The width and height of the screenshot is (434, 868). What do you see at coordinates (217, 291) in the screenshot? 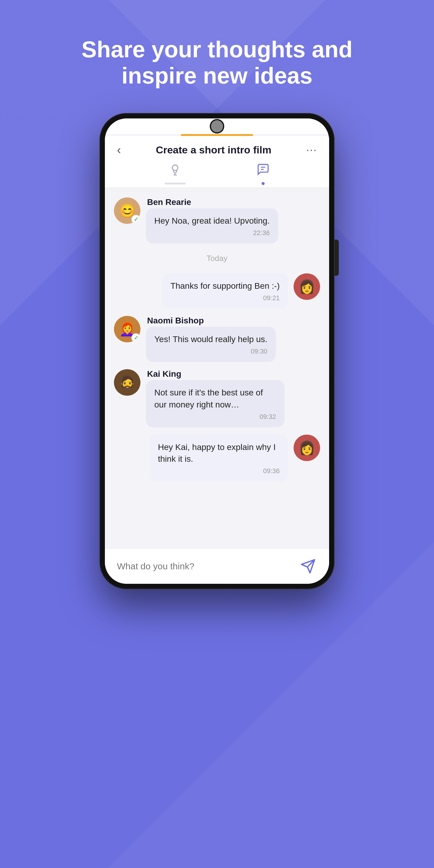
I see `message-row: 👩 Thanks for supporting Ben :-) 09:21` at bounding box center [217, 291].